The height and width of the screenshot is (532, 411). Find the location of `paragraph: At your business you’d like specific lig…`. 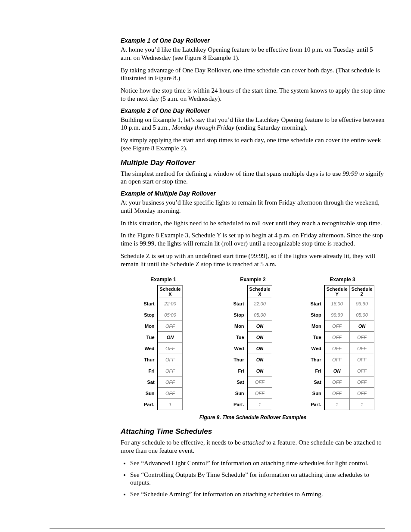

paragraph: At your business you’d like specific lig… is located at coordinates (253, 207).